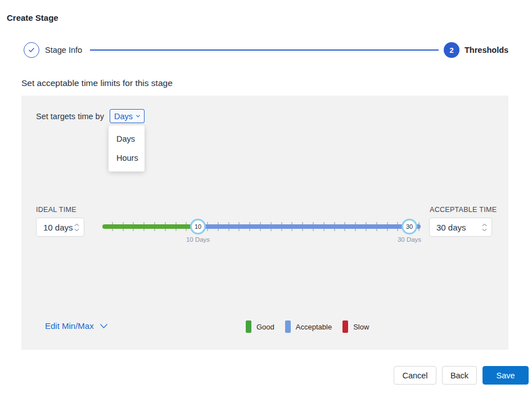 Image resolution: width=532 pixels, height=393 pixels. Describe the element at coordinates (307, 327) in the screenshot. I see `slider-legend: Good Acceptable Slow` at that location.